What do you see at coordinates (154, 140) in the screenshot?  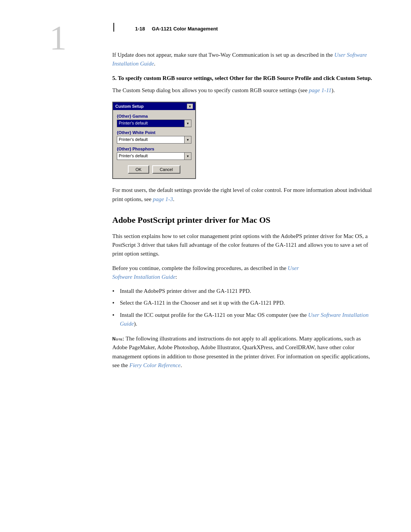 I see `white-point-select: Printer's default ▼` at bounding box center [154, 140].